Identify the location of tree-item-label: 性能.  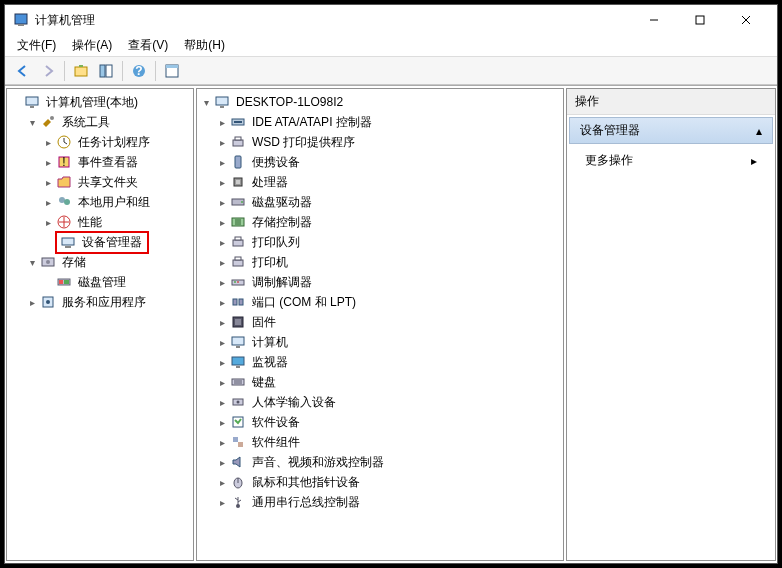
(90, 222).